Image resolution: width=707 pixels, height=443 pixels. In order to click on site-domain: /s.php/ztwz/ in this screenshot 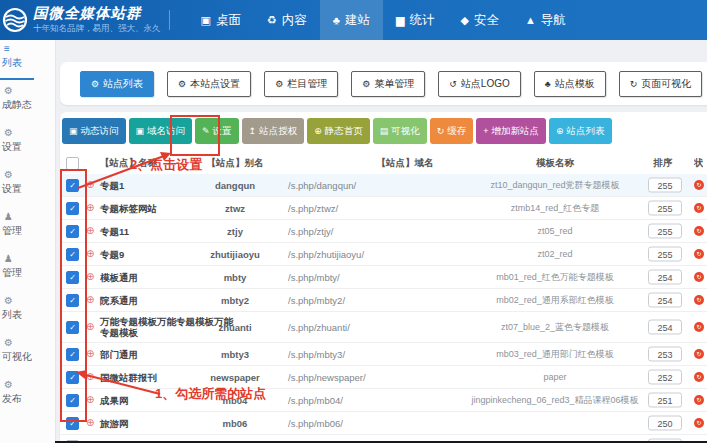, I will do `click(313, 208)`.